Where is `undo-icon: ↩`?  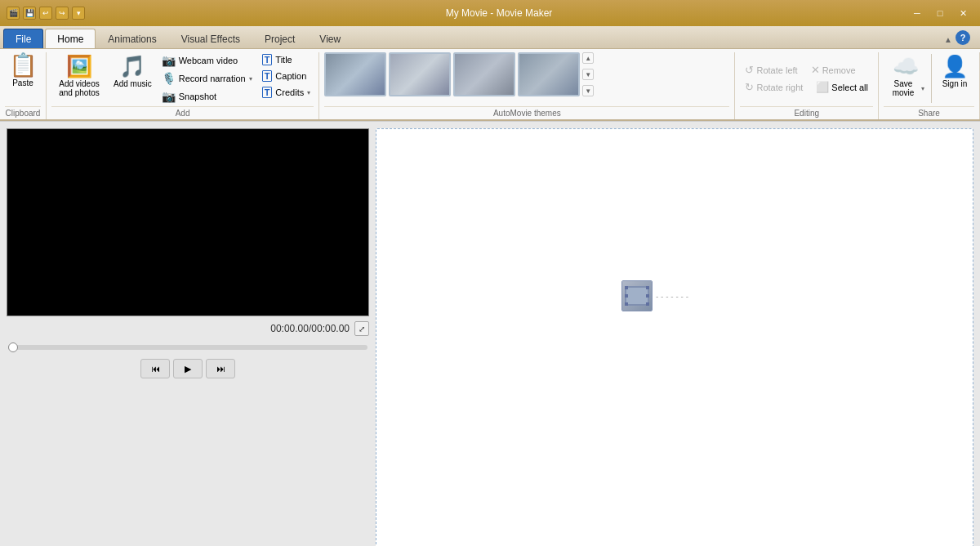
undo-icon: ↩ is located at coordinates (46, 13).